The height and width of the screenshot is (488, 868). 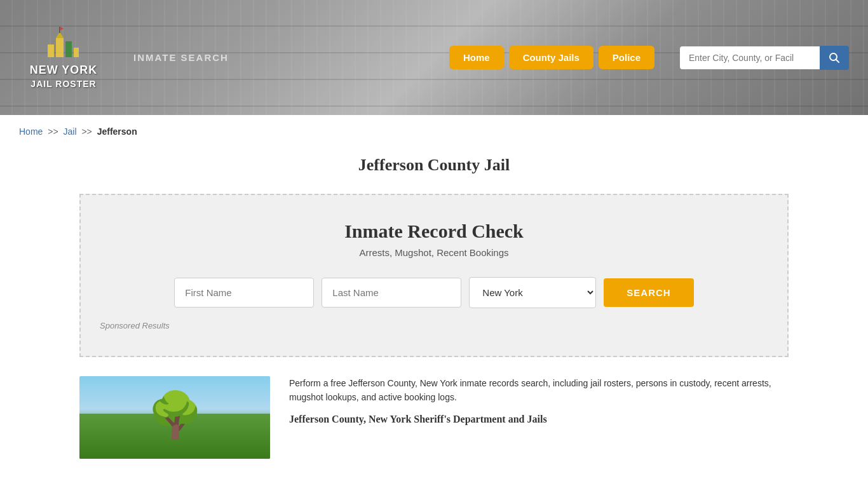 I want to click on header-search, so click(x=764, y=58).